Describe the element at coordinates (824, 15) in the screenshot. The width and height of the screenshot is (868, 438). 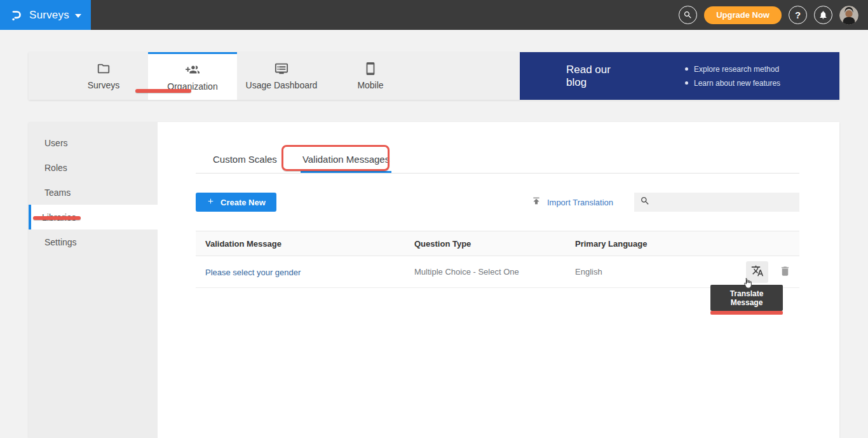
I see `notifications-button` at that location.